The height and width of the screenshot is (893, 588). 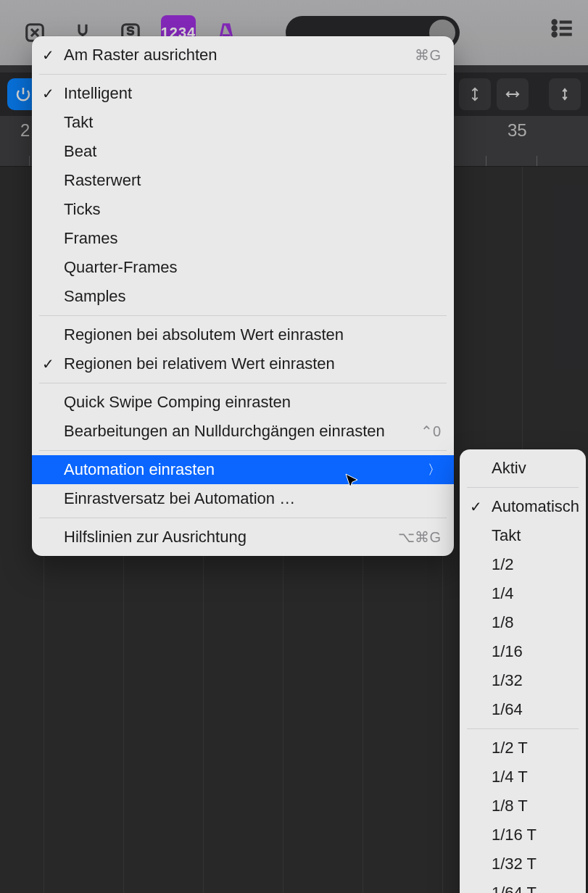 I want to click on menu-item-label: 1/4 T, so click(x=510, y=777).